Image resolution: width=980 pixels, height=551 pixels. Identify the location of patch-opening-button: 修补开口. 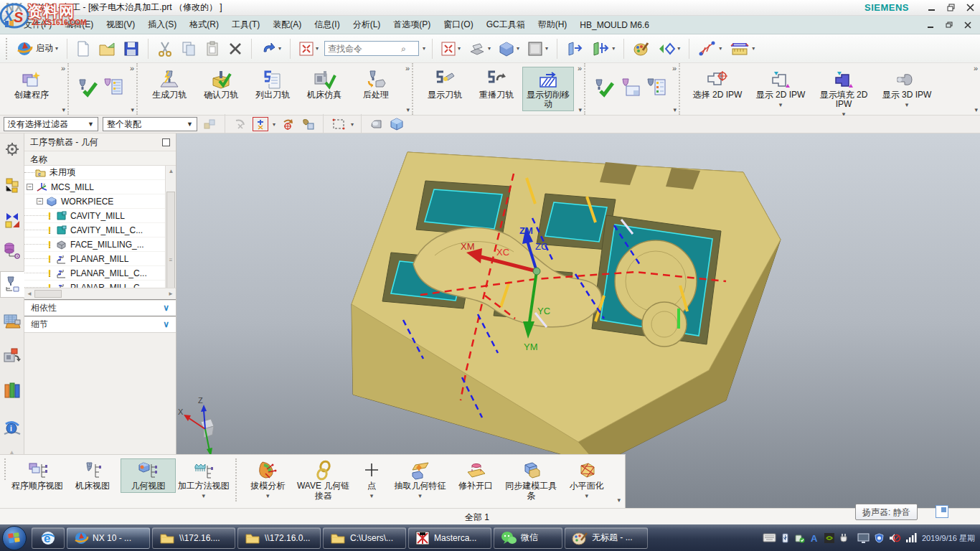
(475, 476).